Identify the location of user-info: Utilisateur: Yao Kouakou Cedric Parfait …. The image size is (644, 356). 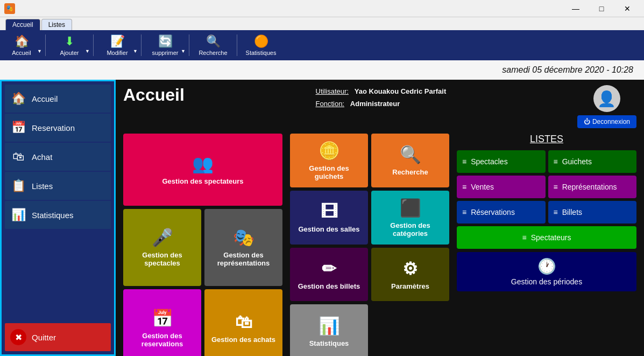
(381, 98).